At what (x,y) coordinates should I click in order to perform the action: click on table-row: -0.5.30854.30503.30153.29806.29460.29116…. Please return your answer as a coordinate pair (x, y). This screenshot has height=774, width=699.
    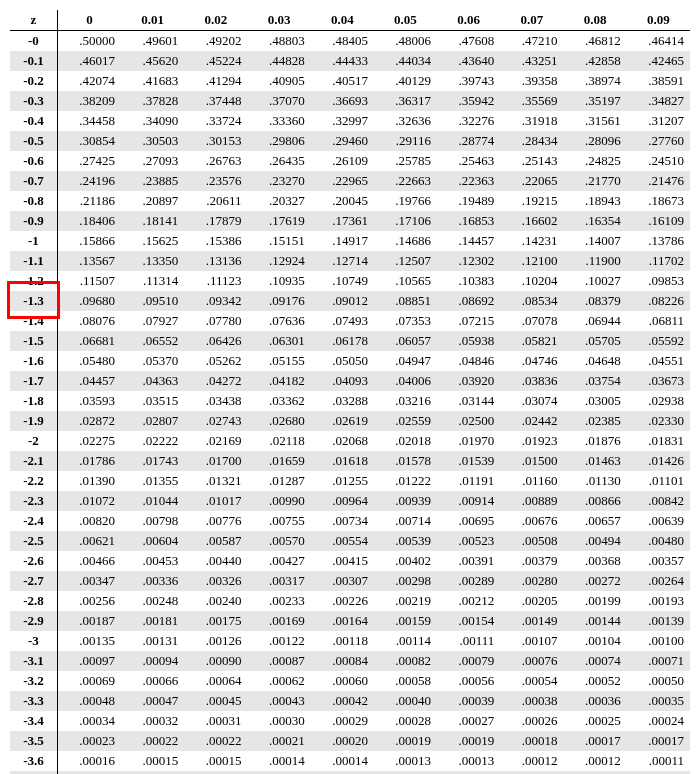
    Looking at the image, I should click on (350, 141).